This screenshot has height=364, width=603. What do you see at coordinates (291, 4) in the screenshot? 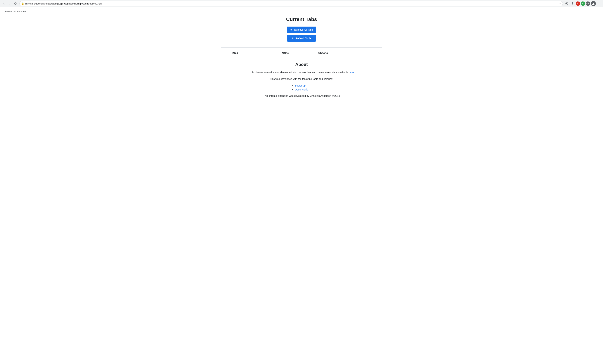
I see `url-input` at bounding box center [291, 4].